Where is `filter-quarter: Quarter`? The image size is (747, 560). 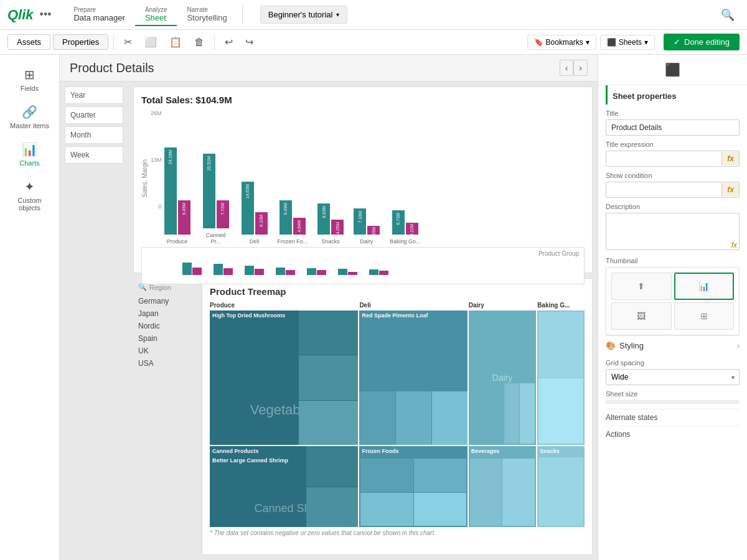
filter-quarter: Quarter is located at coordinates (94, 115).